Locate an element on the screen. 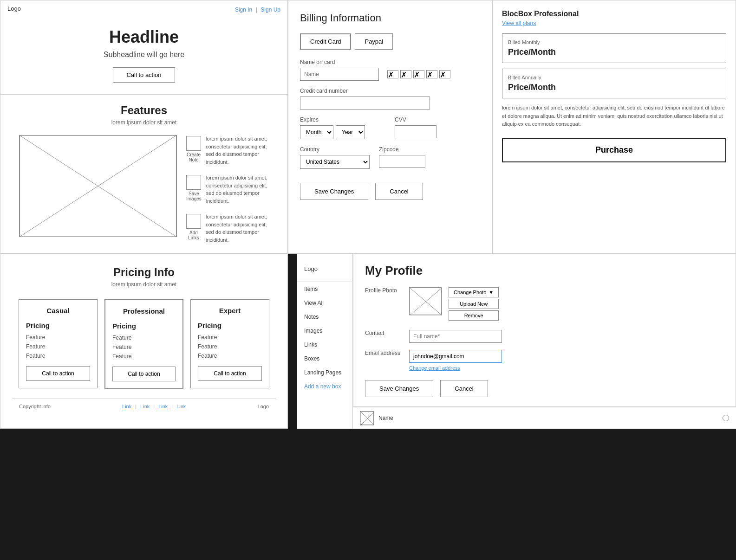 This screenshot has height=560, width=736. landing-features: Features lorem ipsum dolor sit amet Crea… is located at coordinates (144, 174).